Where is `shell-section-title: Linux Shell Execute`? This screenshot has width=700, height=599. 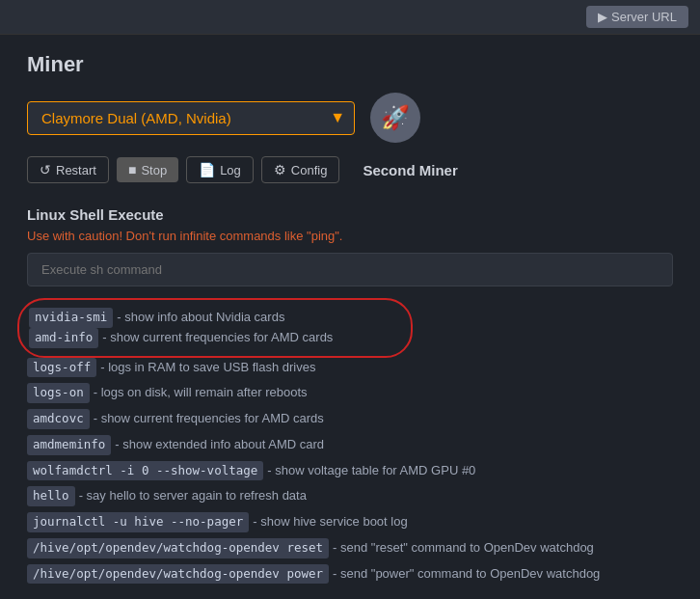 shell-section-title: Linux Shell Execute is located at coordinates (350, 214).